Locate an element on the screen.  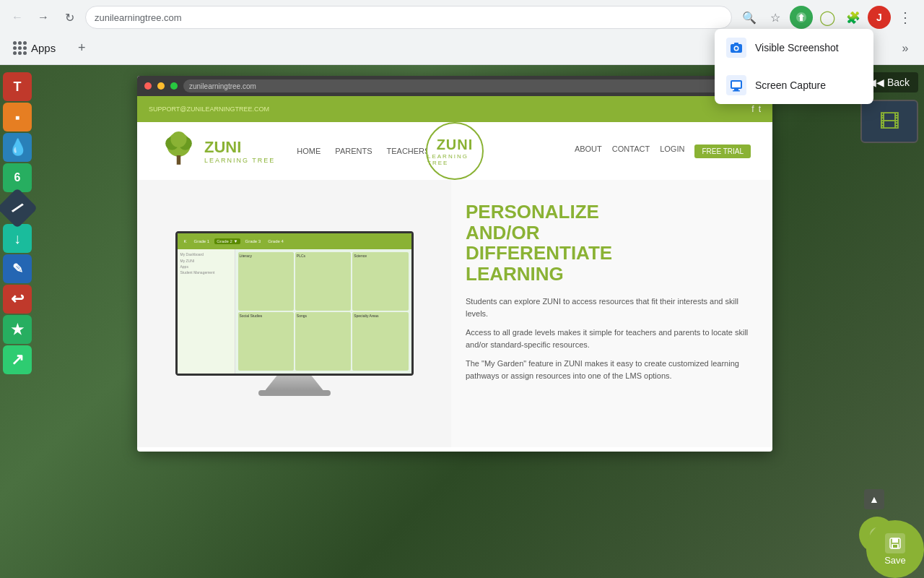
save-label: Save is located at coordinates (895, 561).